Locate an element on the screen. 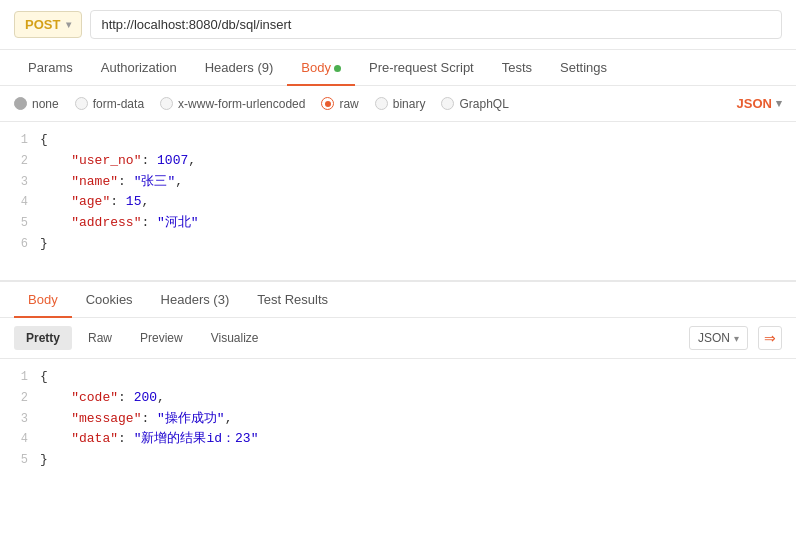 The image size is (796, 553). code-line: 3 "message": "操作成功", is located at coordinates (398, 420).